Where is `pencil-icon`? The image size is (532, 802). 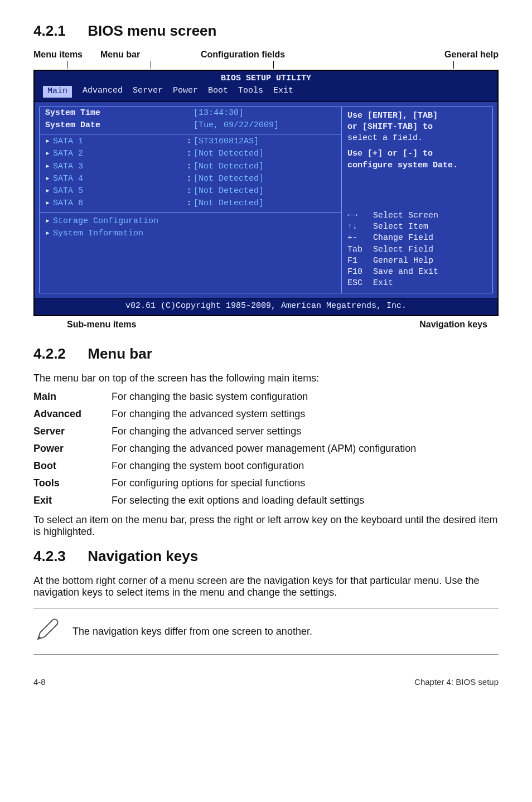
pencil-icon is located at coordinates (53, 631).